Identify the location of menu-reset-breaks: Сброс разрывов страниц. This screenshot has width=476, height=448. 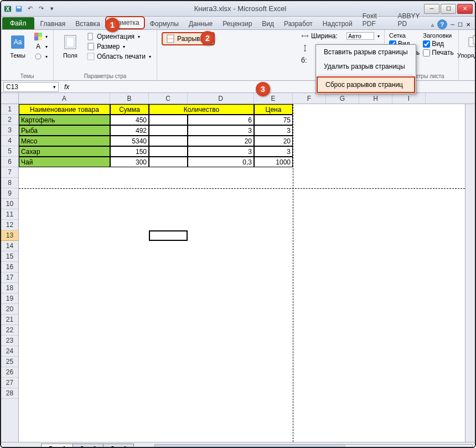
(366, 85).